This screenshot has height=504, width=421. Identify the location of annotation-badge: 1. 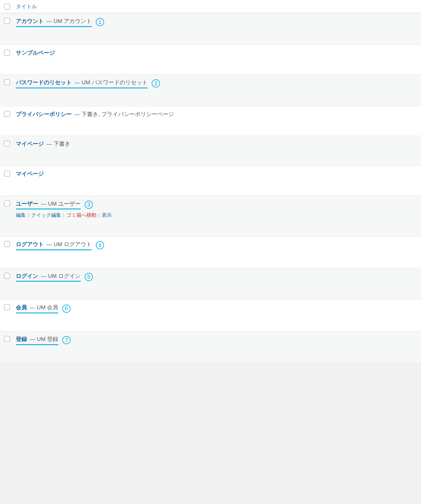
(100, 22).